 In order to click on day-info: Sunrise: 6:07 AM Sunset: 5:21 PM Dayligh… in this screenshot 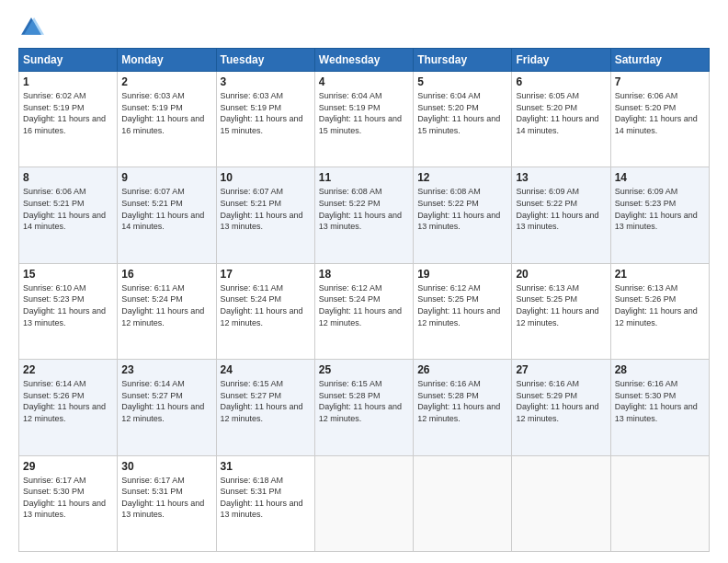, I will do `click(166, 209)`.